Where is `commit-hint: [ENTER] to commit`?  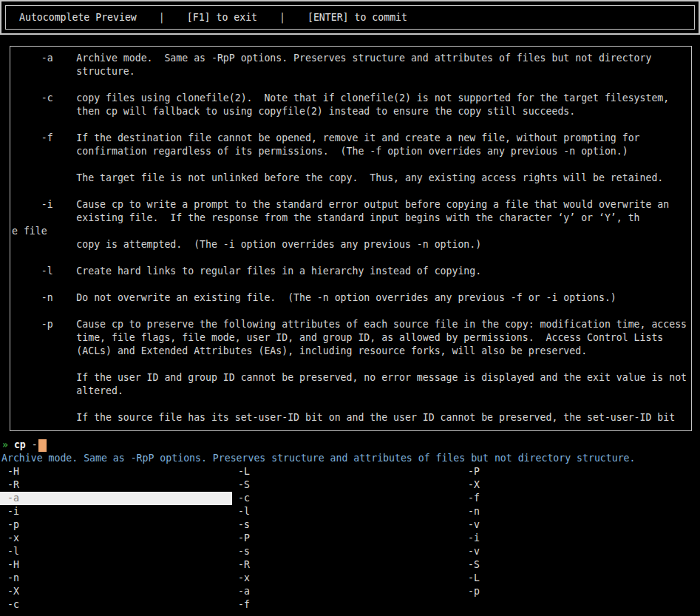
commit-hint: [ENTER] to commit is located at coordinates (358, 18).